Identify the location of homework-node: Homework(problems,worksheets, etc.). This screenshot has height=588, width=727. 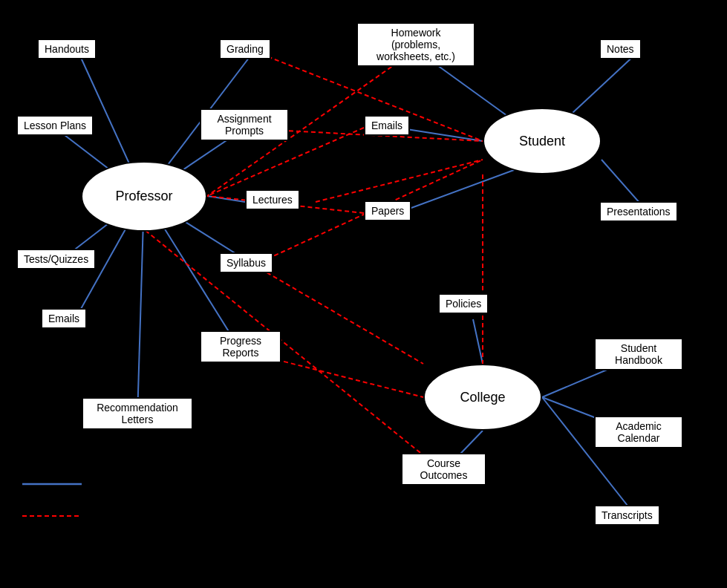
(416, 45).